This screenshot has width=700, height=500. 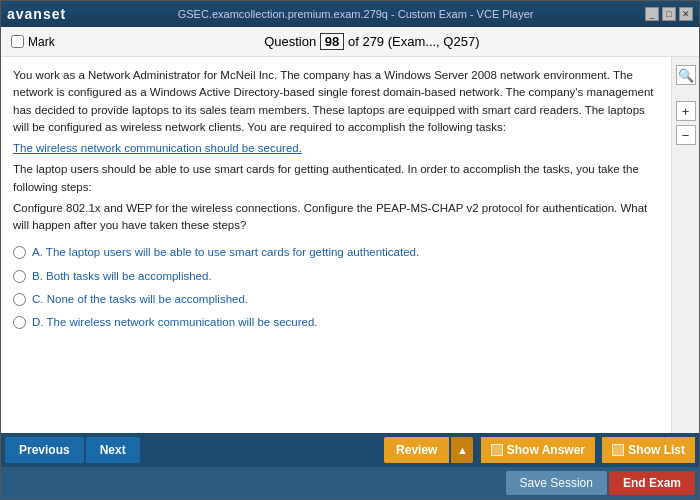 I want to click on question-info: Question 98 of 279 (Exam..., Q257), so click(x=372, y=42).